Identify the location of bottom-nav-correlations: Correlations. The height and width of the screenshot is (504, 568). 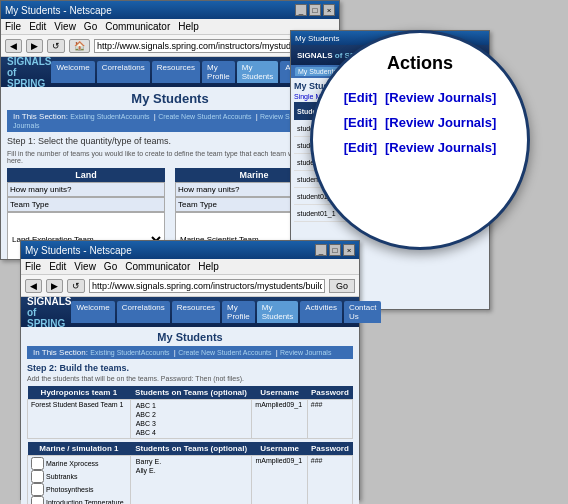
(144, 312).